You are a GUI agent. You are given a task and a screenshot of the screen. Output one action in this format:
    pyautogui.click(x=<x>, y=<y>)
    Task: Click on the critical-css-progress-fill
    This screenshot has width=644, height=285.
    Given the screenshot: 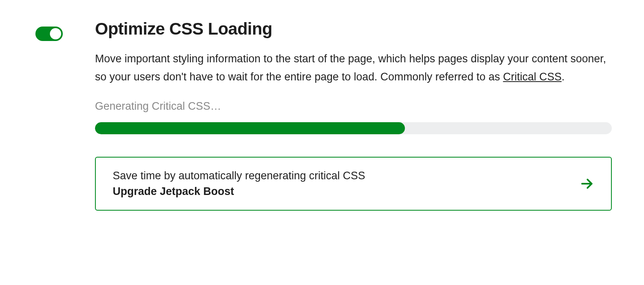 What is the action you would take?
    pyautogui.click(x=250, y=128)
    